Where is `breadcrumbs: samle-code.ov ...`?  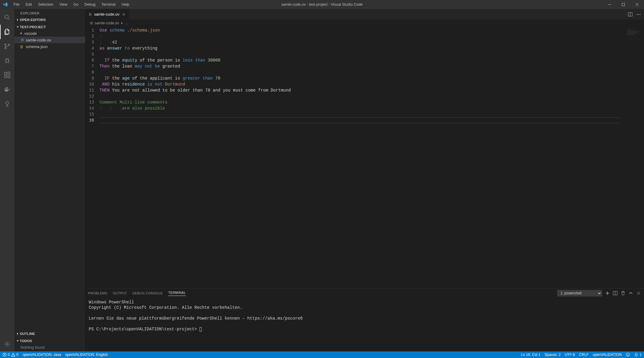
breadcrumbs: samle-code.ov ... is located at coordinates (364, 23).